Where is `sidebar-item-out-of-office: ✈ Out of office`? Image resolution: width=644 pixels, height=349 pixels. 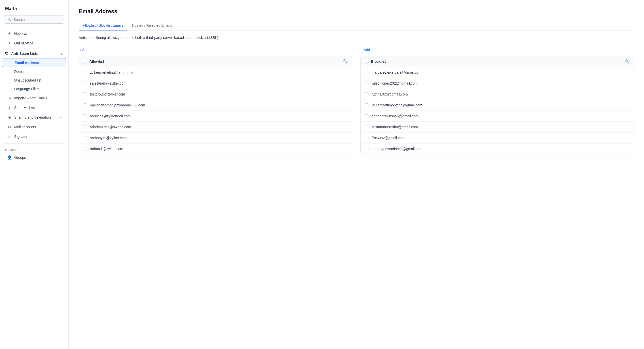 sidebar-item-out-of-office: ✈ Out of office is located at coordinates (34, 43).